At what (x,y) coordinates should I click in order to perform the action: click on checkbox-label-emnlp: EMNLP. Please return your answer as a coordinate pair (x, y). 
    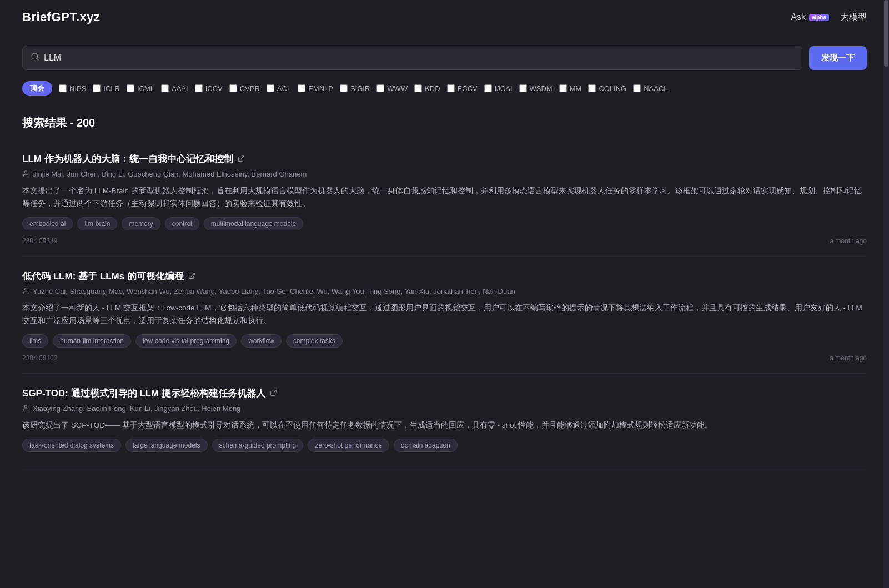
    Looking at the image, I should click on (321, 89).